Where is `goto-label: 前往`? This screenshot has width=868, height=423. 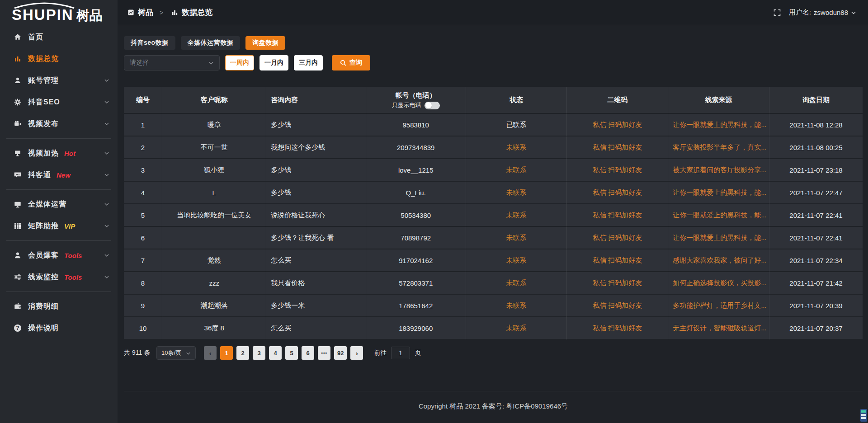
goto-label: 前往 is located at coordinates (380, 353).